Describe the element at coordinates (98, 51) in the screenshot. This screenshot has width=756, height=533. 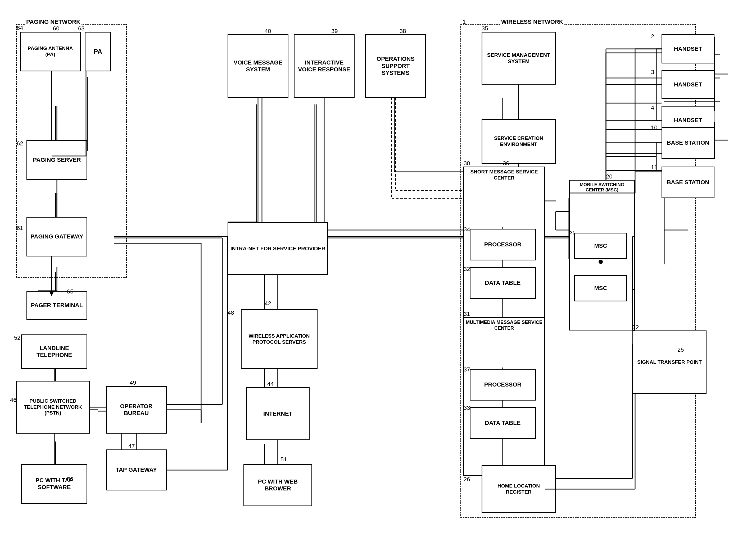
I see `pa-box: PA` at that location.